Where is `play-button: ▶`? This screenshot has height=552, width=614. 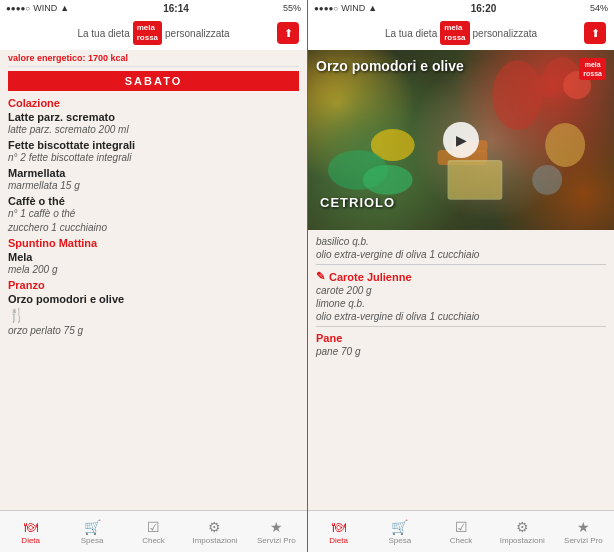 play-button: ▶ is located at coordinates (461, 140).